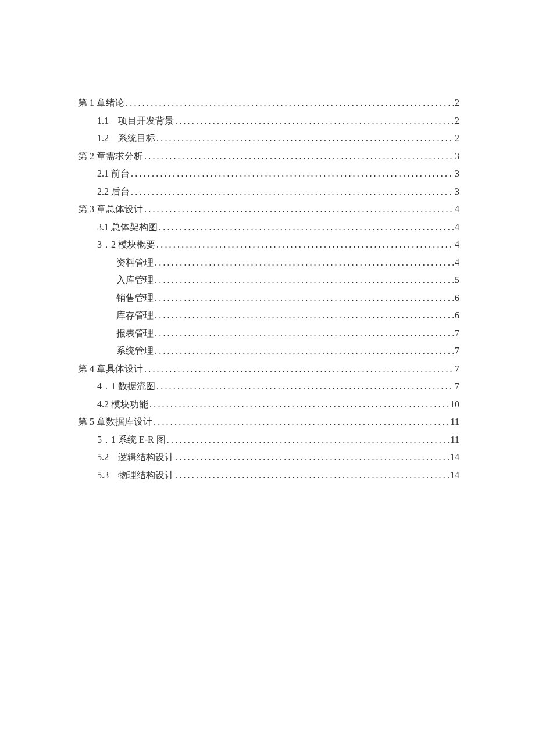  Describe the element at coordinates (269, 475) in the screenshot. I see `toc-entry: 5.3 物理结构设计14` at that location.